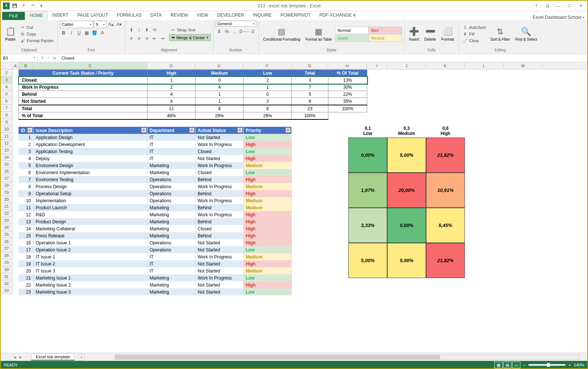 The height and width of the screenshot is (369, 588). Describe the element at coordinates (26, 228) in the screenshot. I see `issue-id: 14` at that location.